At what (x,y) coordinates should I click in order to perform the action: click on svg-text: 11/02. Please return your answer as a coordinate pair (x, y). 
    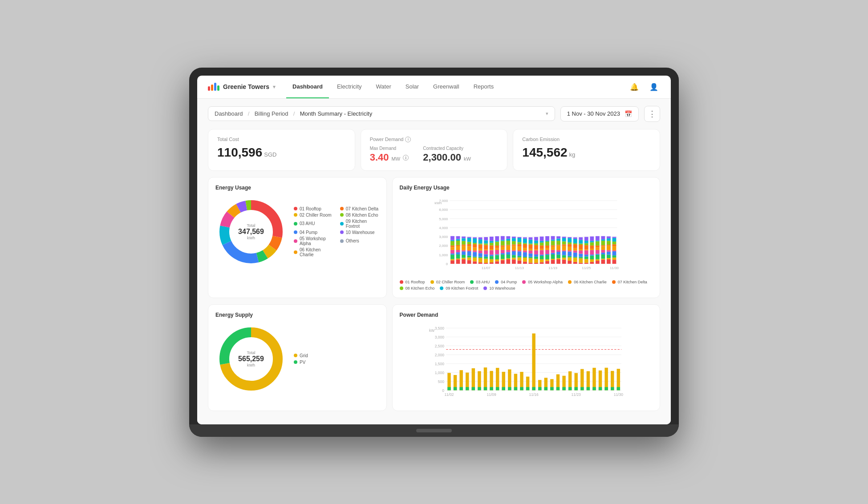
    Looking at the image, I should click on (449, 395).